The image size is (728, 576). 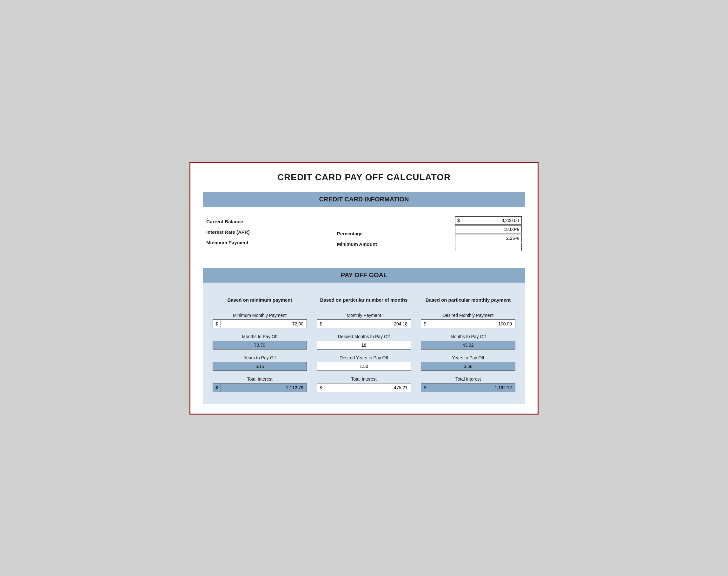 I want to click on col2-monthly-field: $ 204.18, so click(x=364, y=324).